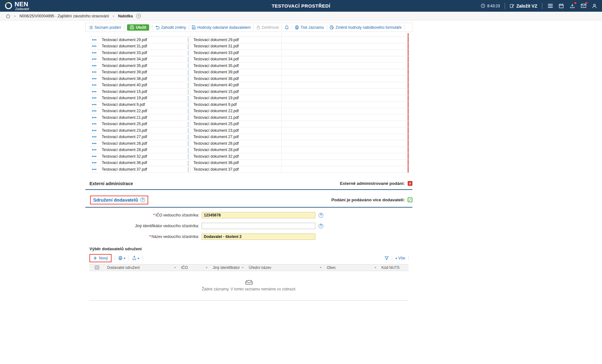  What do you see at coordinates (122, 258) in the screenshot?
I see `print-grid-button` at bounding box center [122, 258].